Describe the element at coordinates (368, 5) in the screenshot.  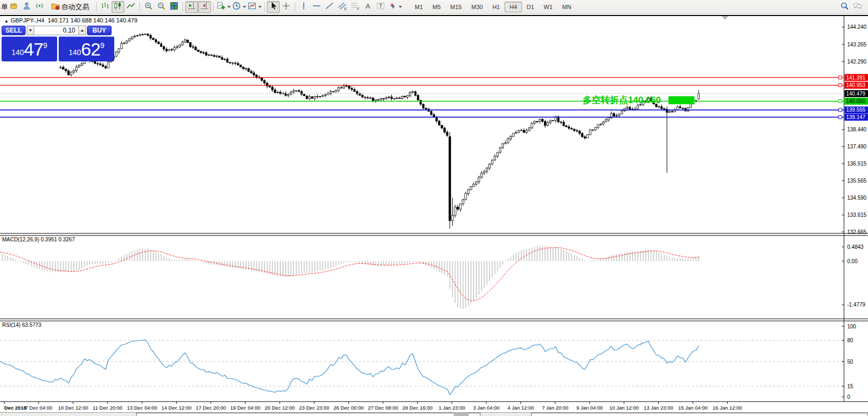
I see `svg-text: A` at that location.